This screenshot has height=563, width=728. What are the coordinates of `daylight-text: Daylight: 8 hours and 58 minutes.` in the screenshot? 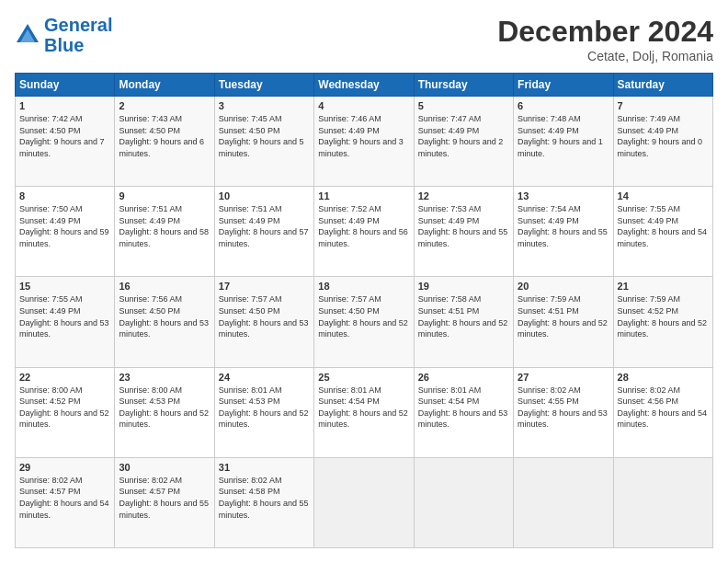 It's located at (164, 237).